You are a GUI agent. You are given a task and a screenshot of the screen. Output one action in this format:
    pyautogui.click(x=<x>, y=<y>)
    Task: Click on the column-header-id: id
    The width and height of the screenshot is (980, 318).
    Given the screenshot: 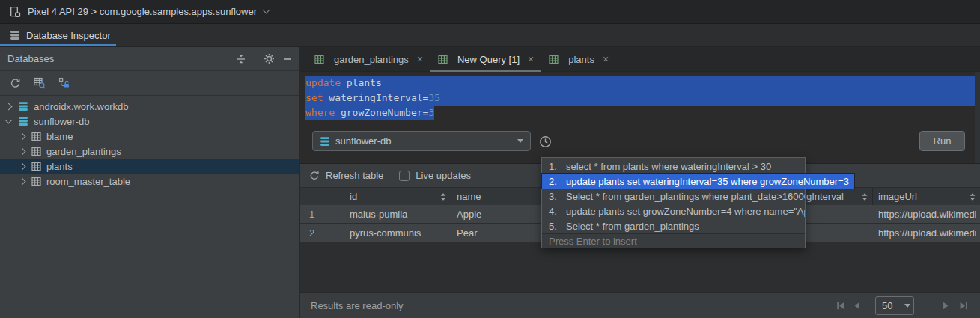 What is the action you would take?
    pyautogui.click(x=398, y=196)
    